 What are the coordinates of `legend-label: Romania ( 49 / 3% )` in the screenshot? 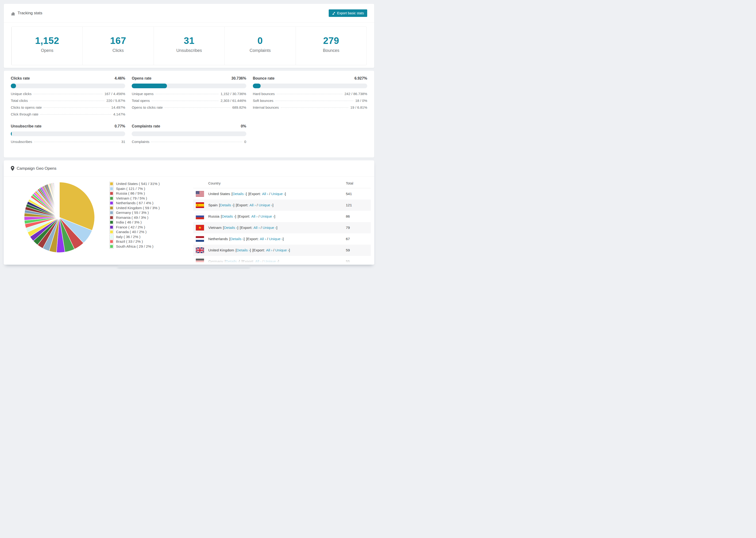 It's located at (132, 217).